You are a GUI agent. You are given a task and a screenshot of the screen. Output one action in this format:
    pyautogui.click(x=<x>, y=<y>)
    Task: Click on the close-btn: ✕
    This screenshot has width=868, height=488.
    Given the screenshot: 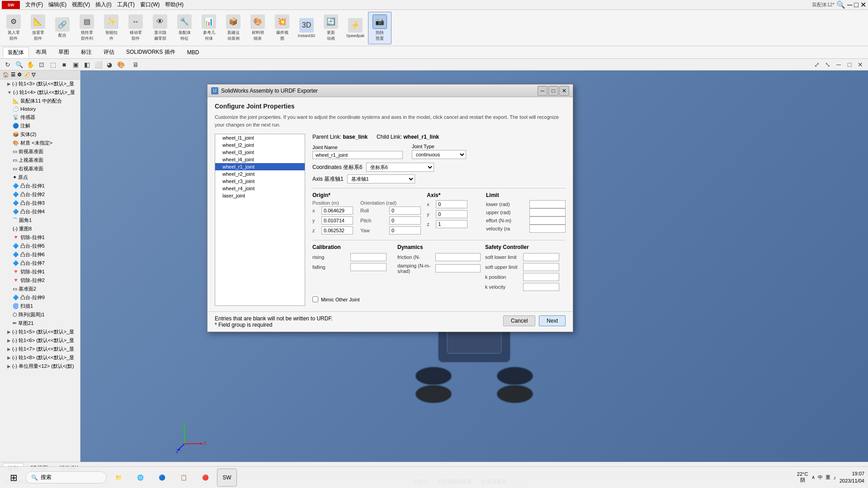 What is the action you would take?
    pyautogui.click(x=863, y=5)
    